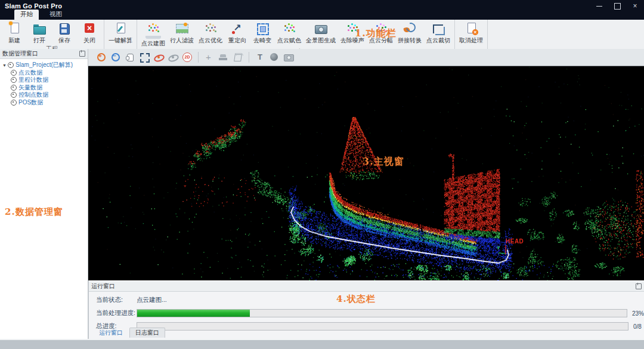 Image resolution: width=644 pixels, height=349 pixels. What do you see at coordinates (322, 35) in the screenshot?
I see `ribbon-toolbar: 新建打开保存关闭工程一键解算点云建图行人滤波点云优化↗重定向去畸变点云赋色全景图…` at bounding box center [322, 35].